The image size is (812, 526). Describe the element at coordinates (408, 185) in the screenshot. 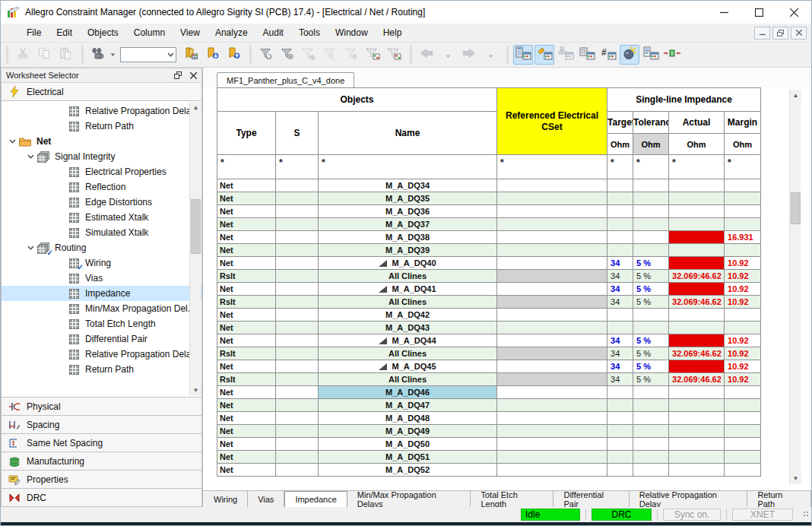

I see `cell-name: M_A_DQ34` at that location.